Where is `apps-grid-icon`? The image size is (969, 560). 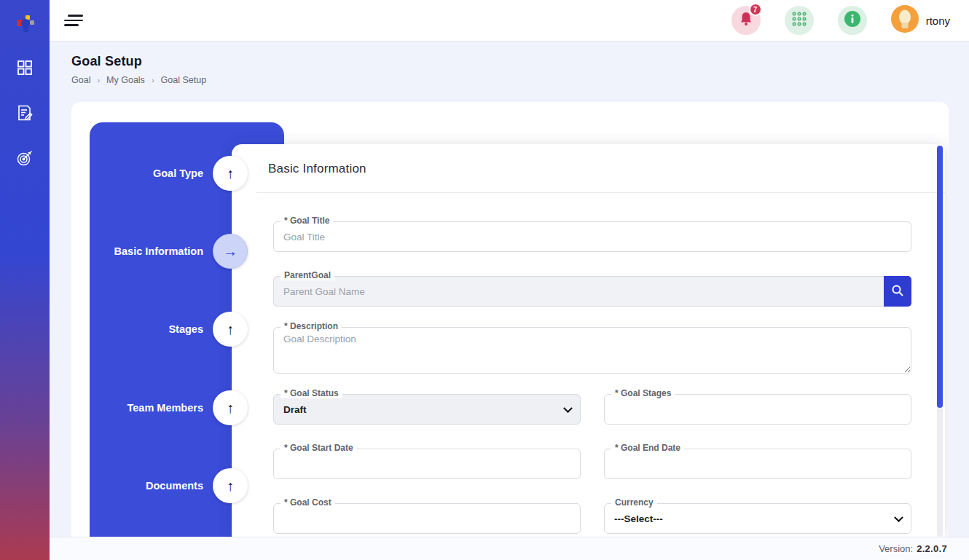 apps-grid-icon is located at coordinates (799, 20).